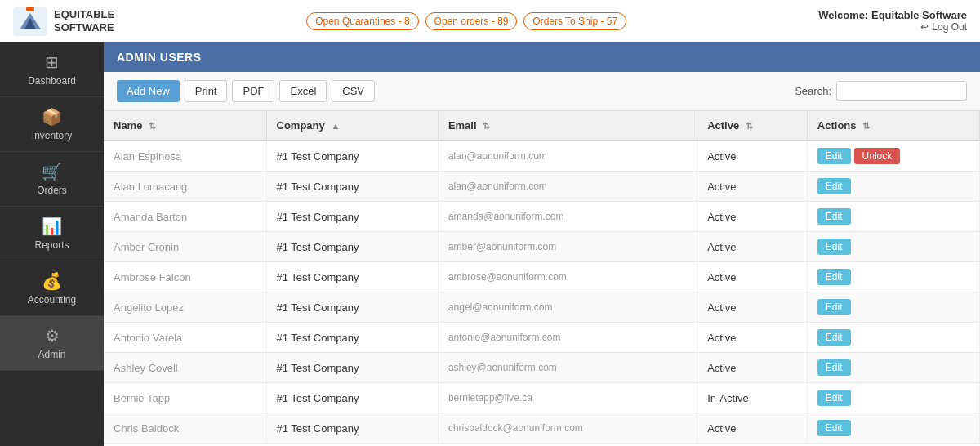 This screenshot has height=446, width=980. Describe the element at coordinates (567, 368) in the screenshot. I see `cell-email: ashley@aonuniform.com` at that location.